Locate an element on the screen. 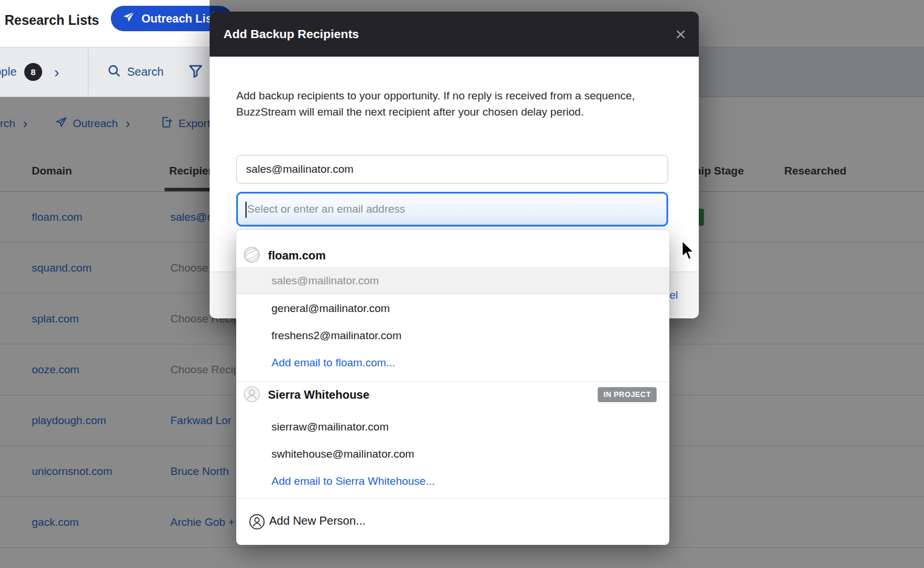  dropdown-group-person: Sierra Whitehouse IN PROJECT is located at coordinates (453, 398).